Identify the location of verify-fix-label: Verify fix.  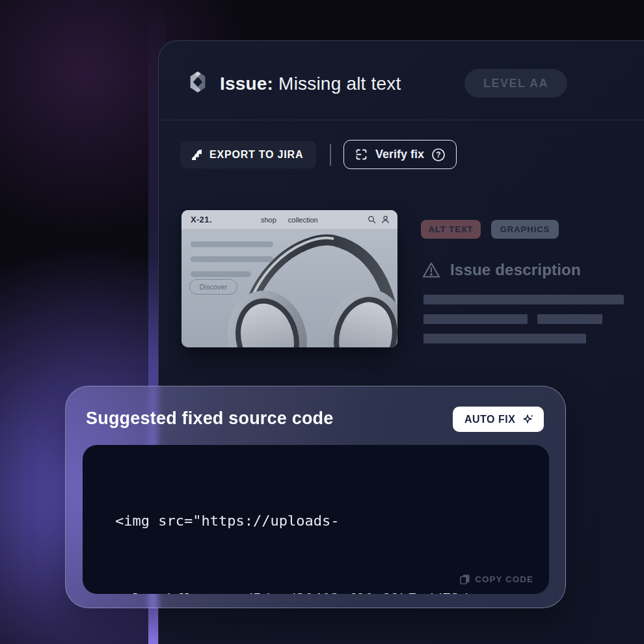
(399, 155).